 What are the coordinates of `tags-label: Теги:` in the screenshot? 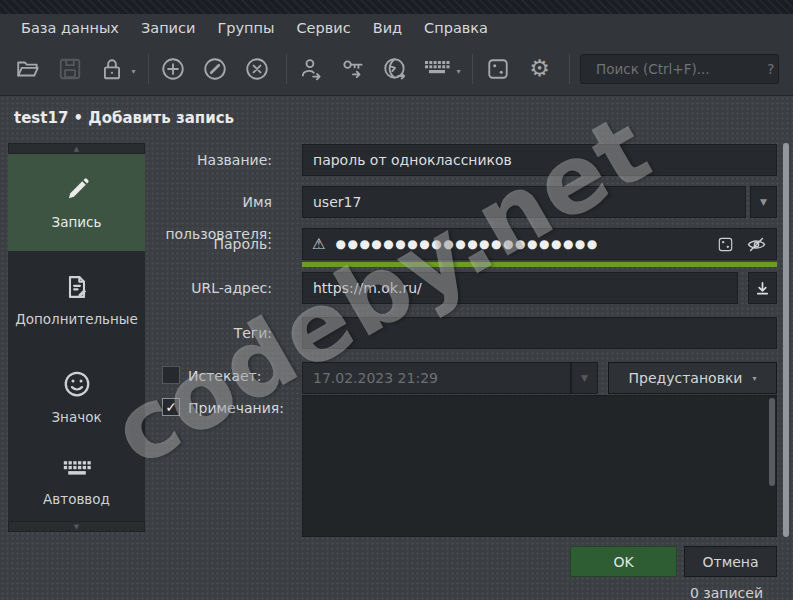 It's located at (206, 333).